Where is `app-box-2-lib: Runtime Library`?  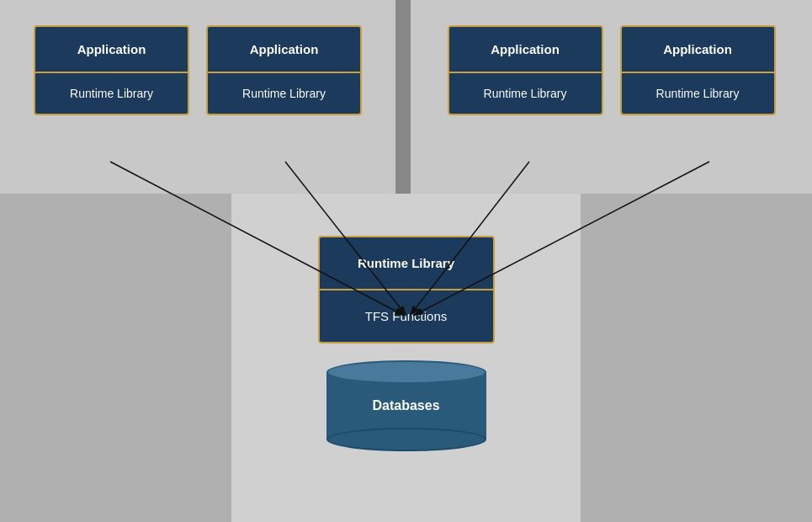
app-box-2-lib: Runtime Library is located at coordinates (284, 93).